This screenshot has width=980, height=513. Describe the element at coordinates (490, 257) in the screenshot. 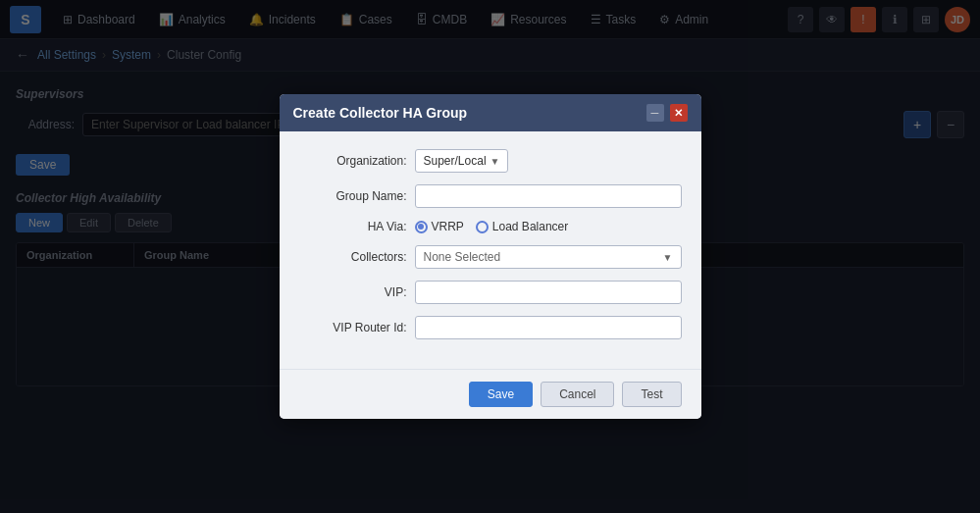

I see `collectors-row: Collectors: None Selected ▼` at that location.